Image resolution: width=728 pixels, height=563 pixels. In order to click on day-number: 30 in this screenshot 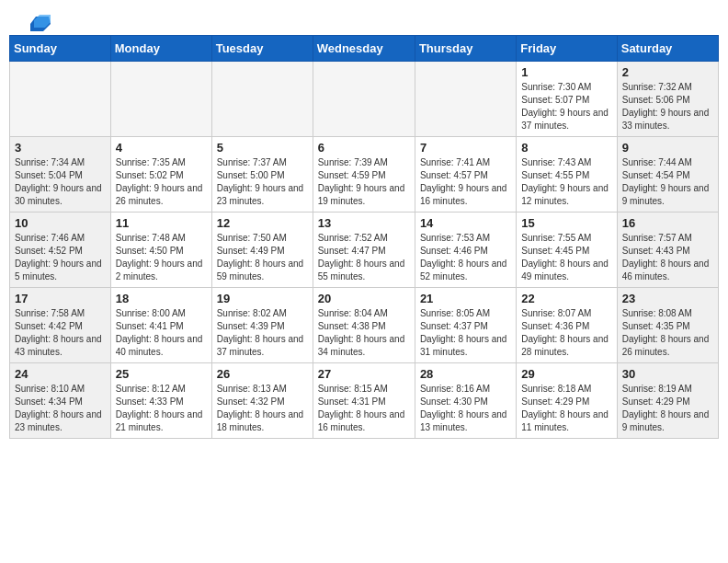, I will do `click(667, 373)`.